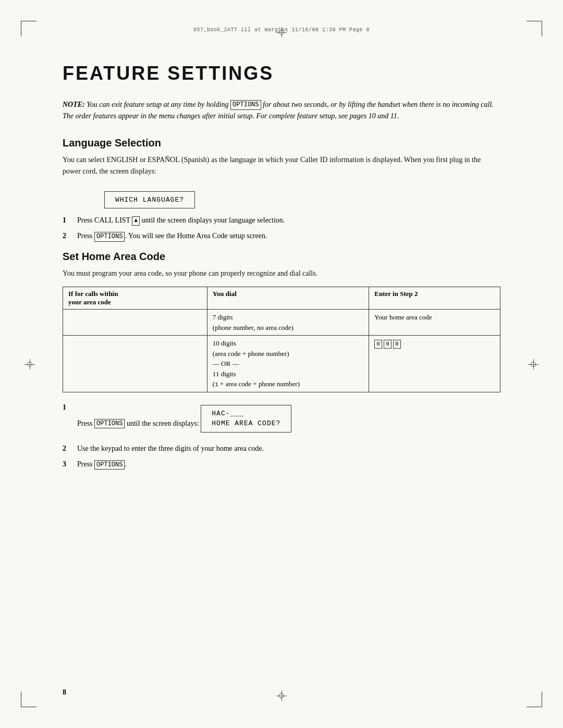  Describe the element at coordinates (282, 436) in the screenshot. I see `home-area-steps: 1 Press OPTIONS until the screen display…` at that location.